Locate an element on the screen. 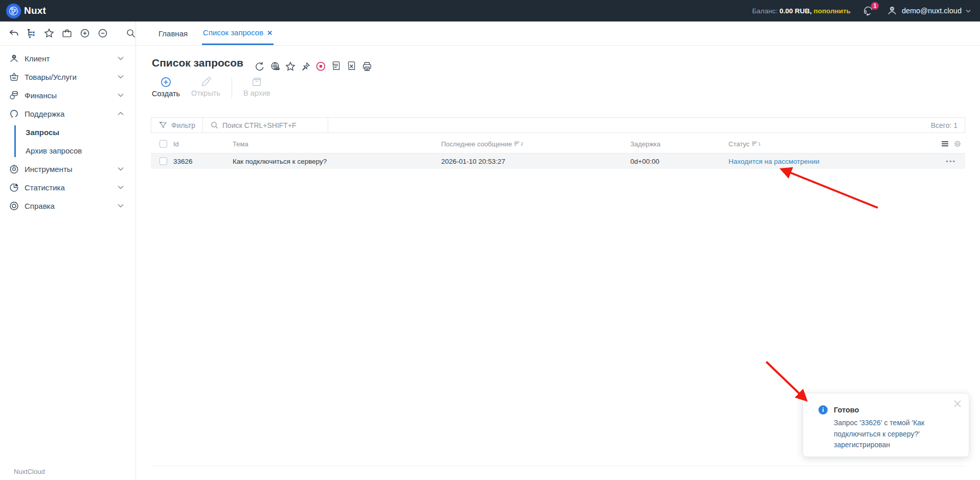  tab-home-label: Главная is located at coordinates (173, 34).